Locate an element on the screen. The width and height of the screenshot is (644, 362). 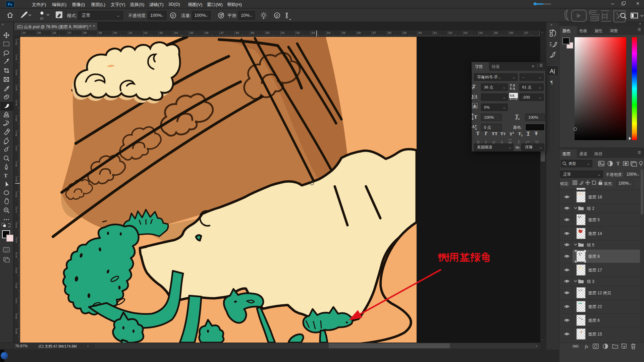
svg-text: 图层 15 is located at coordinates (595, 334).